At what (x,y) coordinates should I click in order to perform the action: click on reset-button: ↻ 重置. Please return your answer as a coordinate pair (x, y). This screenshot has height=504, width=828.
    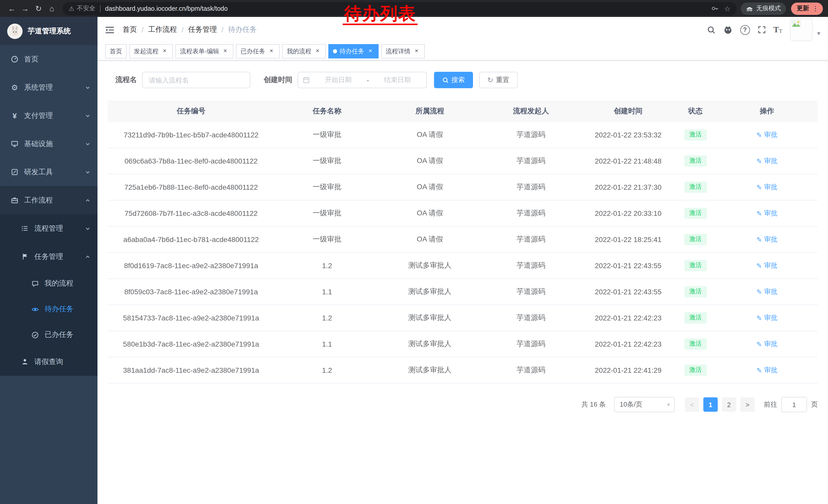
    Looking at the image, I should click on (498, 80).